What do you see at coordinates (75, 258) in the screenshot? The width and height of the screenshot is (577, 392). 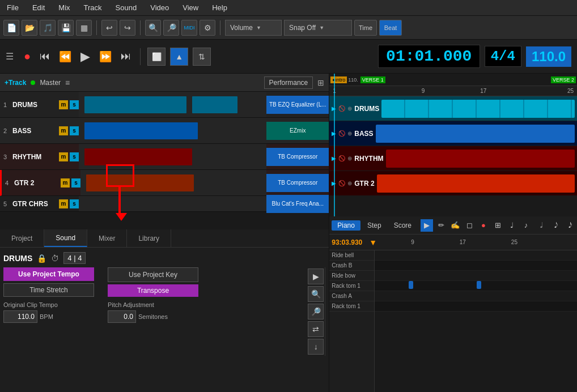 I see `sound-time-sig: 4 | 4` at bounding box center [75, 258].